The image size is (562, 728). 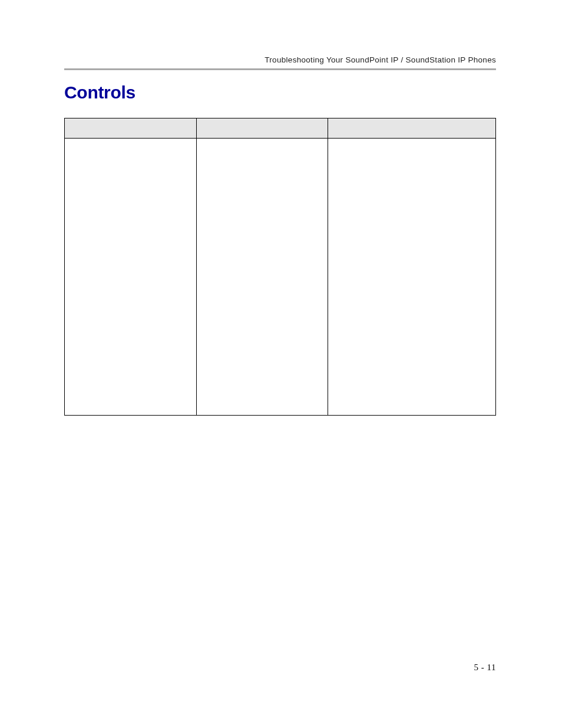 I want to click on header-divider, so click(x=280, y=70).